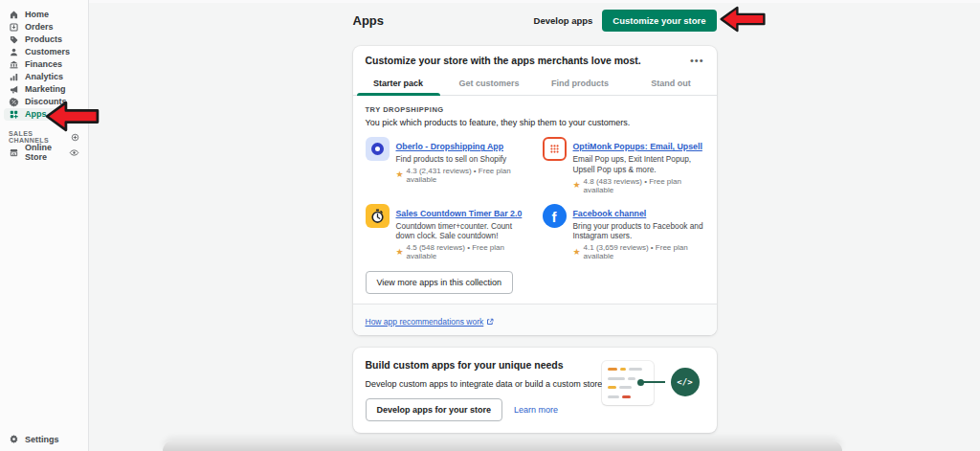 This screenshot has width=980, height=451. Describe the element at coordinates (44, 65) in the screenshot. I see `sidebar-nav-item: Finances` at that location.